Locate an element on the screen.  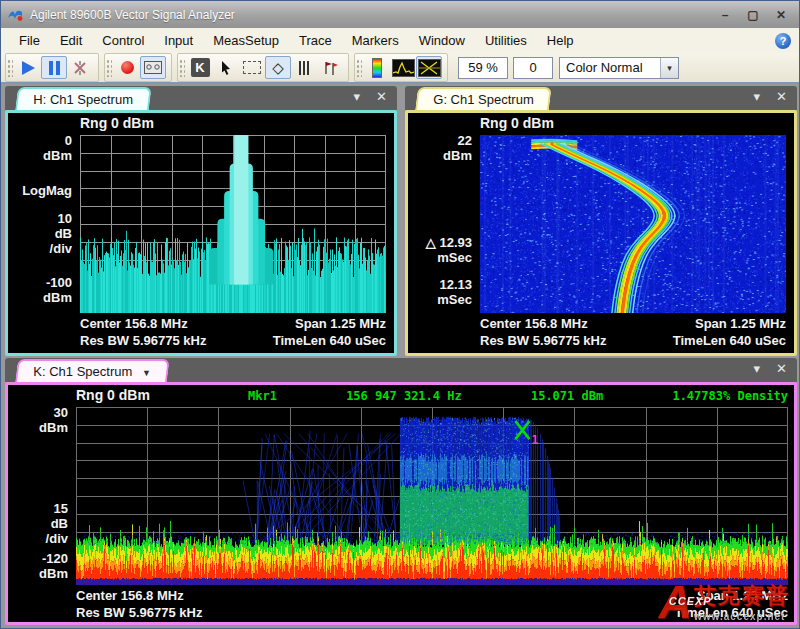
band-markers-button is located at coordinates (304, 68).